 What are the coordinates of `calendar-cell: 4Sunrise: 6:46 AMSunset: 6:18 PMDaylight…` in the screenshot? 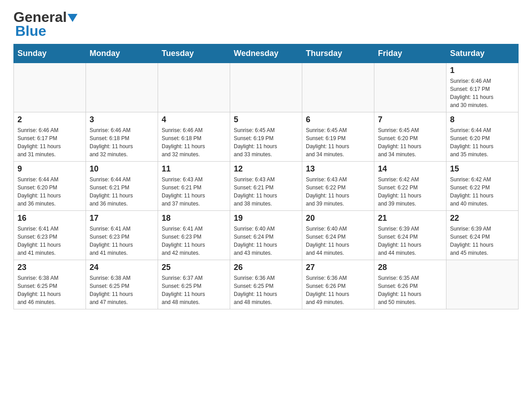 It's located at (194, 137).